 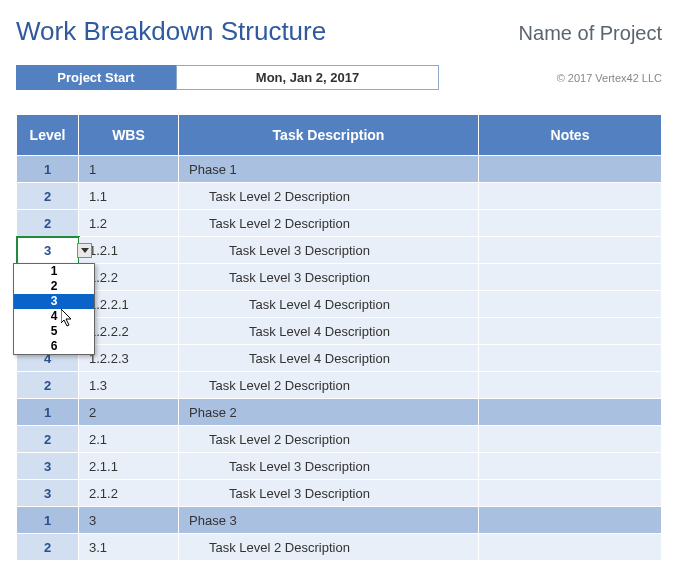 I want to click on page-title: Work Breakdown Structure, so click(x=171, y=32).